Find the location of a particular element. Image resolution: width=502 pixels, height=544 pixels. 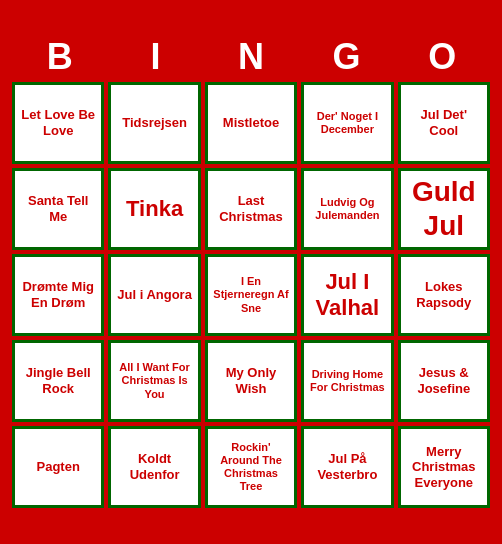

cell-r0-c1: Tidsrejsen is located at coordinates (154, 123).